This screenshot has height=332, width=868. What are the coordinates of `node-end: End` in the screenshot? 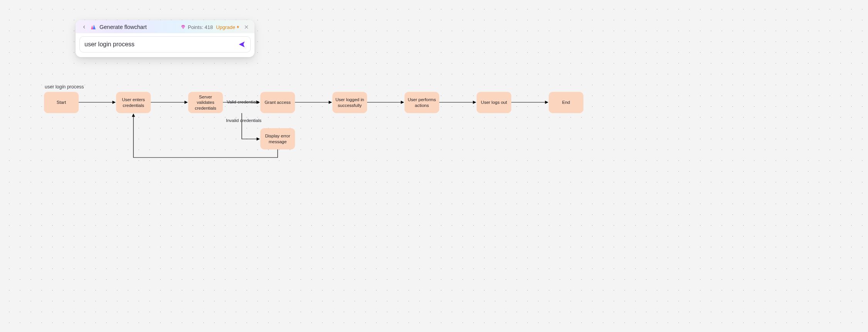 It's located at (566, 103).